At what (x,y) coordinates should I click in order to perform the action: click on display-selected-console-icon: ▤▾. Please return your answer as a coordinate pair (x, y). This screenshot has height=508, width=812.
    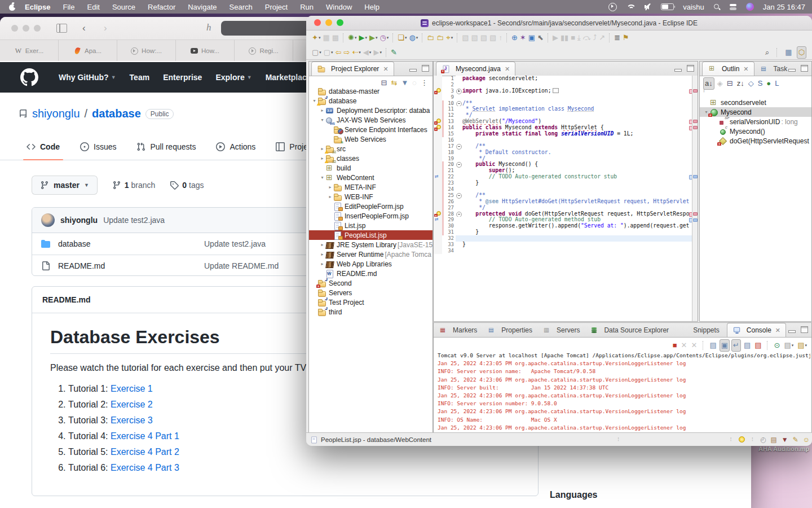
    Looking at the image, I should click on (788, 345).